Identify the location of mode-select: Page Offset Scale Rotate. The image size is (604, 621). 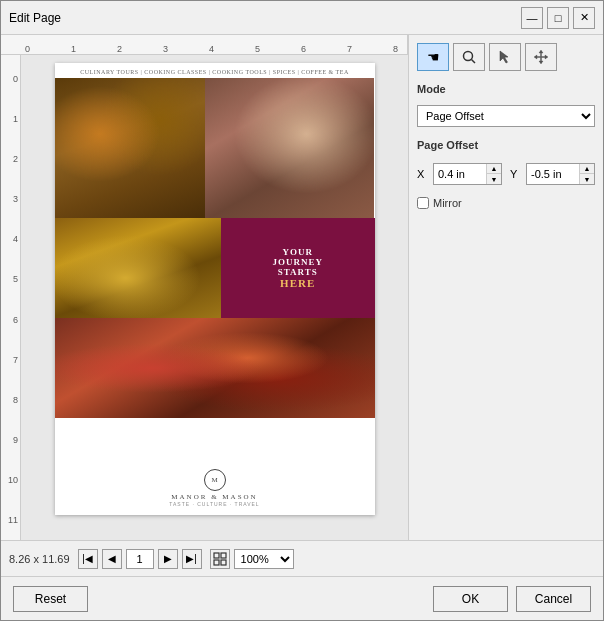
(506, 116).